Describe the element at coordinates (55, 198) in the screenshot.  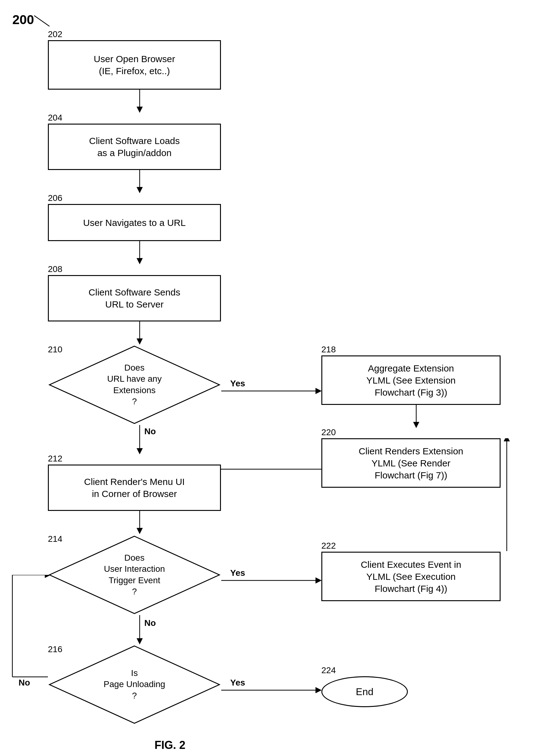
I see `label-206: 206` at that location.